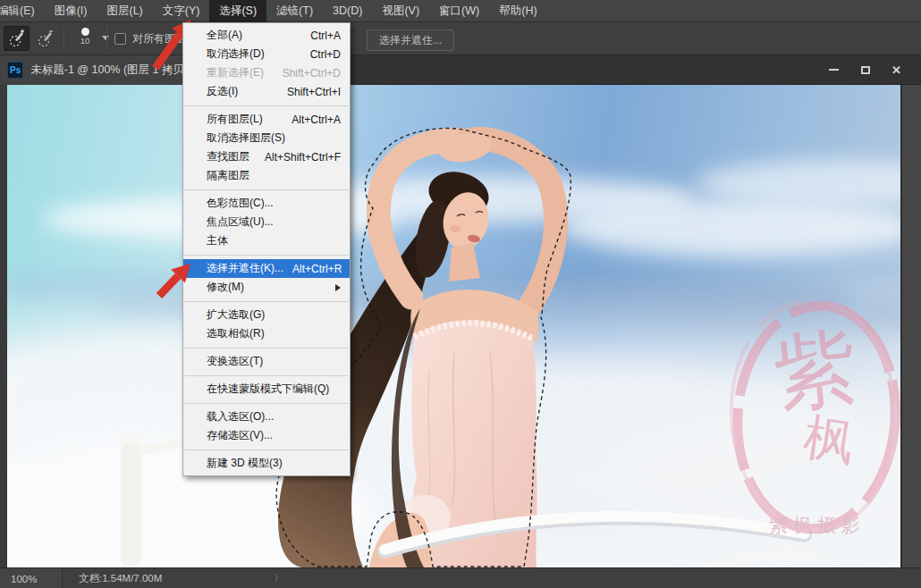 This screenshot has width=921, height=588. Describe the element at coordinates (46, 38) in the screenshot. I see `quick-selection-subtract-icon` at that location.